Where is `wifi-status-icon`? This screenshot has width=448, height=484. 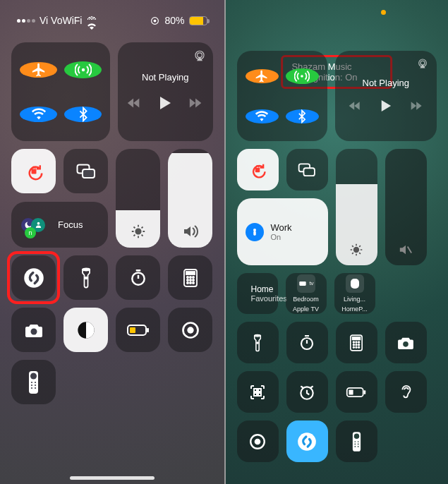 wifi-status-icon is located at coordinates (92, 20).